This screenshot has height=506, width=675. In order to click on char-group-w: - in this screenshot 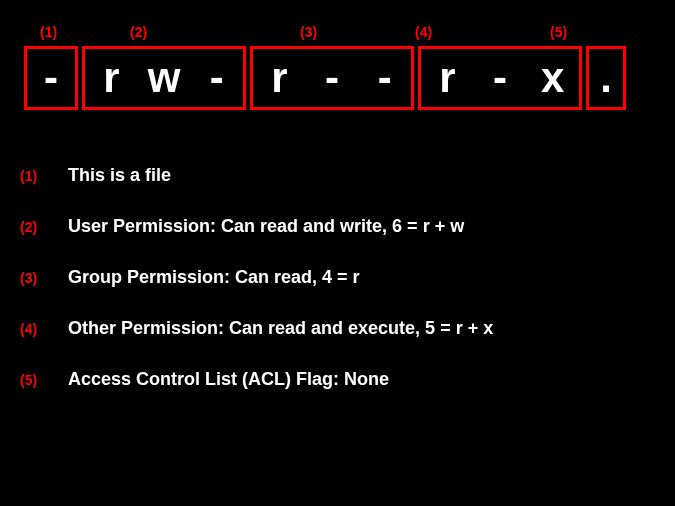, I will do `click(332, 78)`.